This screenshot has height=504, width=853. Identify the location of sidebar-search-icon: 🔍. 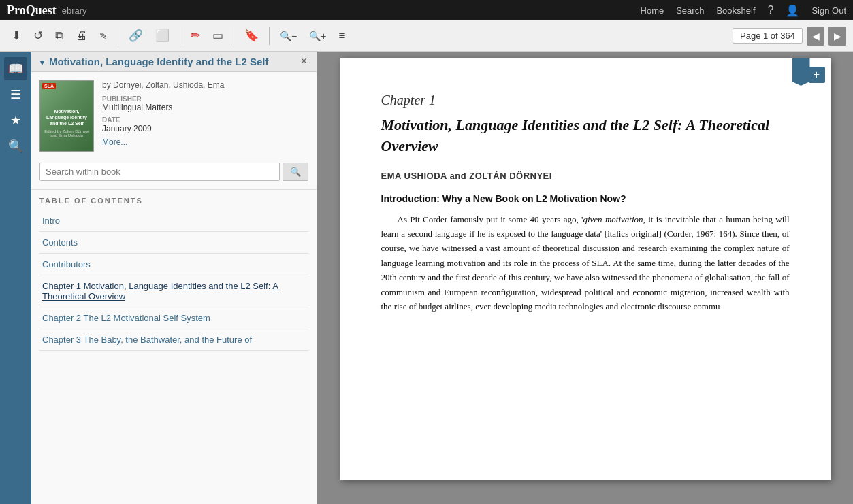
(16, 146).